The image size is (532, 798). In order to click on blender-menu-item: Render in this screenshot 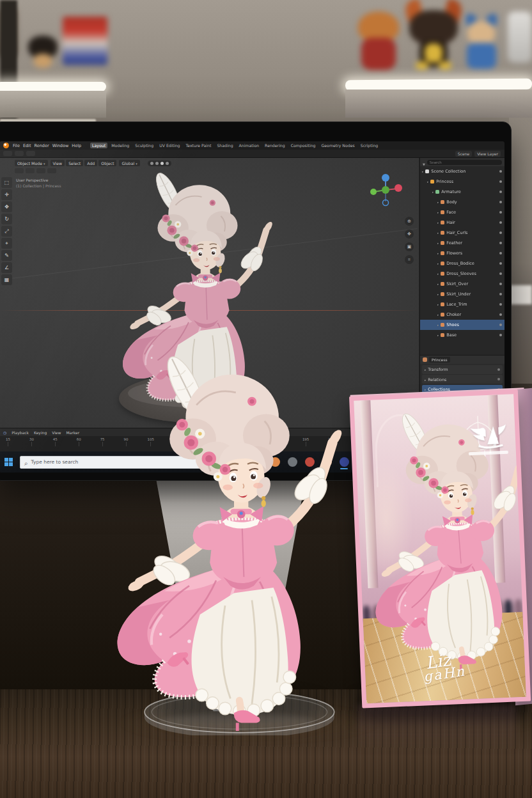, I will do `click(41, 146)`.